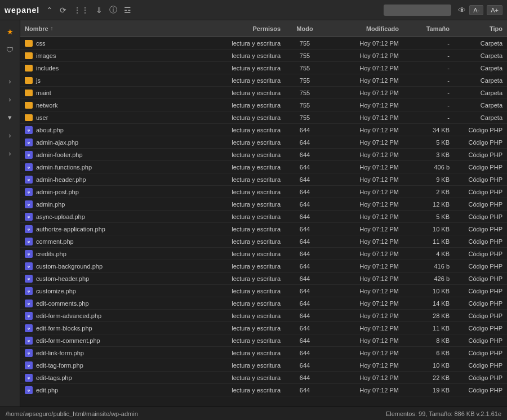 The image size is (507, 420). What do you see at coordinates (127, 10) in the screenshot?
I see `settings-icon: ☲` at bounding box center [127, 10].